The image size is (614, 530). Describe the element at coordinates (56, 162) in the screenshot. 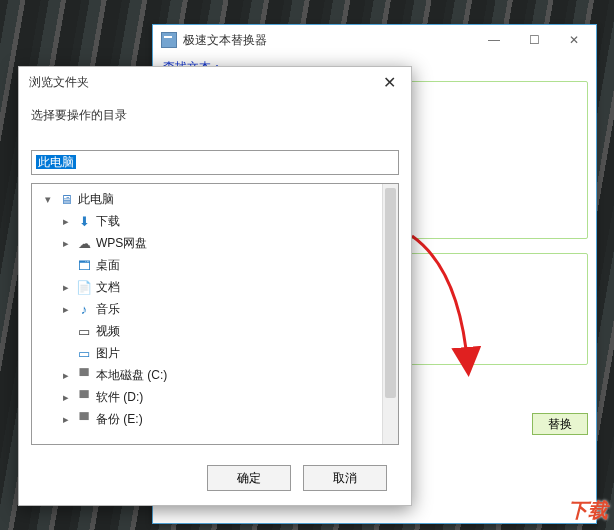

I see `selected-path-text: 此电脑` at that location.